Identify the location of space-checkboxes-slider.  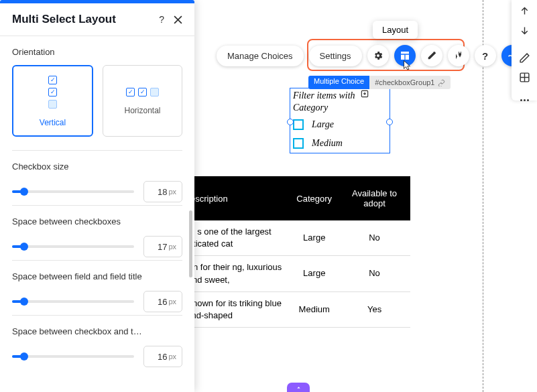
(73, 247).